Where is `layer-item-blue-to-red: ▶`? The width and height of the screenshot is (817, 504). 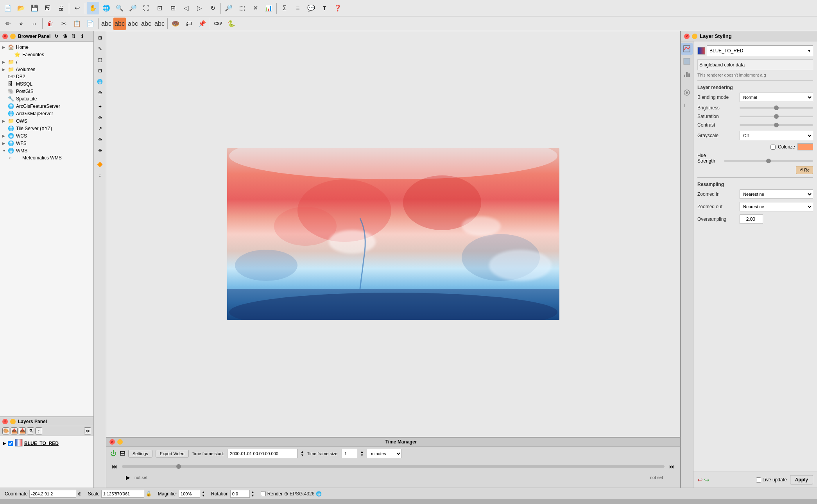 layer-item-blue-to-red: ▶ is located at coordinates (47, 443).